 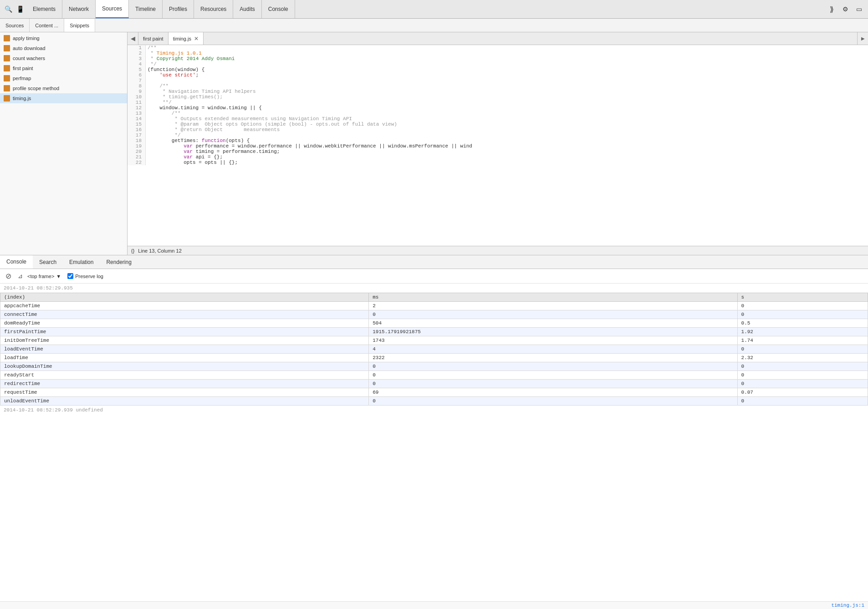 I want to click on file-name: apply timing, so click(x=26, y=38).